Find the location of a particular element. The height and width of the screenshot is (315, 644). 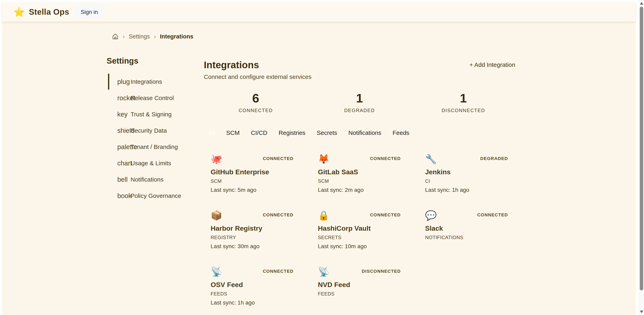

home-icon is located at coordinates (115, 37).